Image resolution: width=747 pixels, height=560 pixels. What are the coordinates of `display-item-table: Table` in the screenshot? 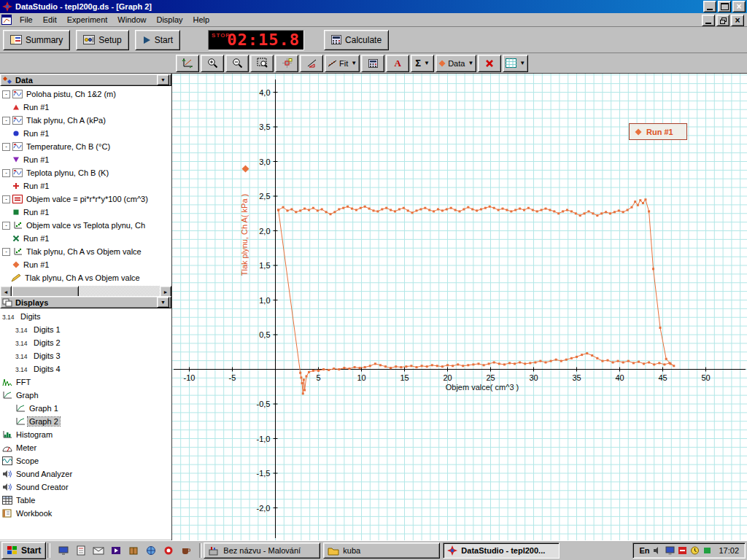 It's located at (86, 500).